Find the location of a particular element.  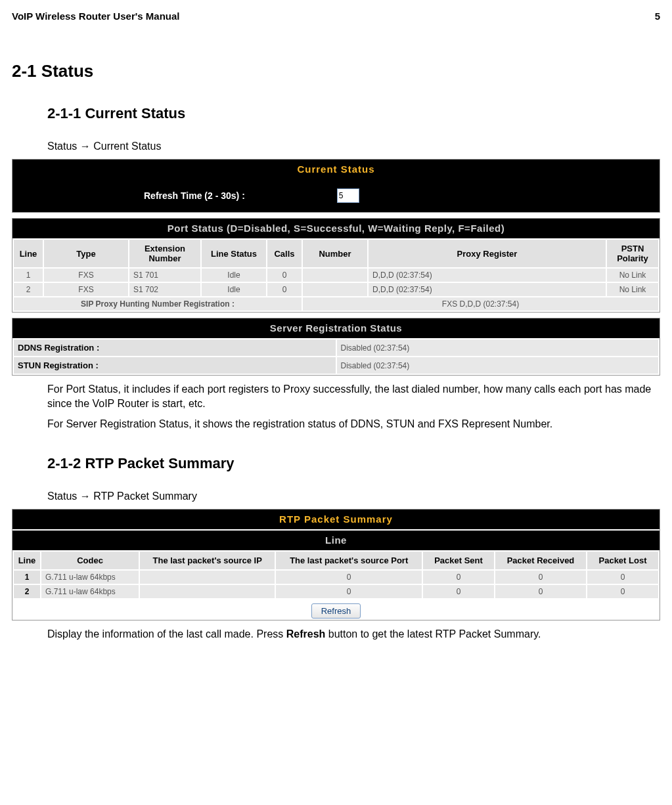

col-number: Number is located at coordinates (335, 253).